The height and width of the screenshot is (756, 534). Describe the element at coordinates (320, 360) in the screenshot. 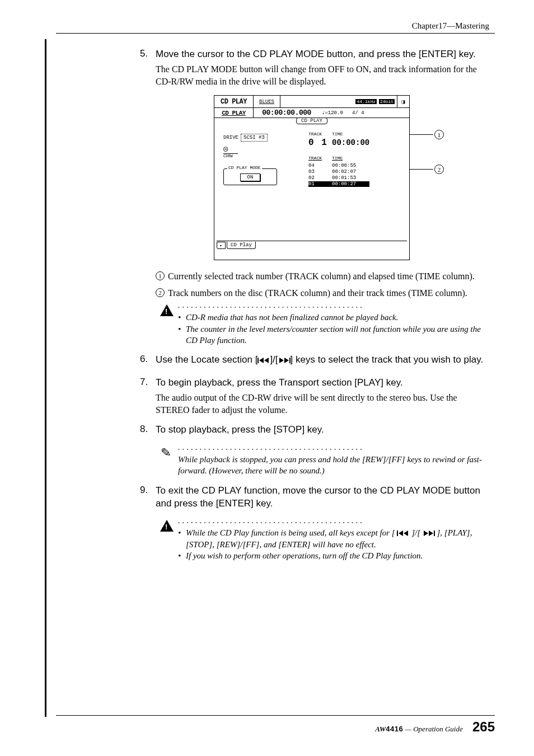

I see `step-6-head: Use the Locate section []/[] keys to sel…` at that location.